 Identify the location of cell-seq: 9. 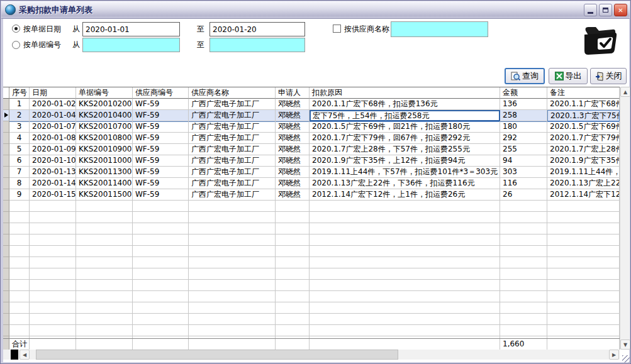
(20, 195).